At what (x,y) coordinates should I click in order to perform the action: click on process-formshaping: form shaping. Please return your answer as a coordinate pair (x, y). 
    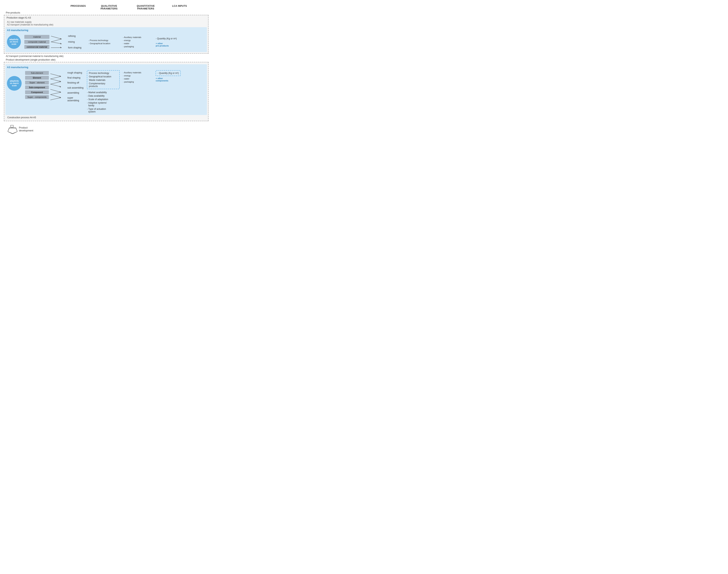
    Looking at the image, I should click on (76, 48).